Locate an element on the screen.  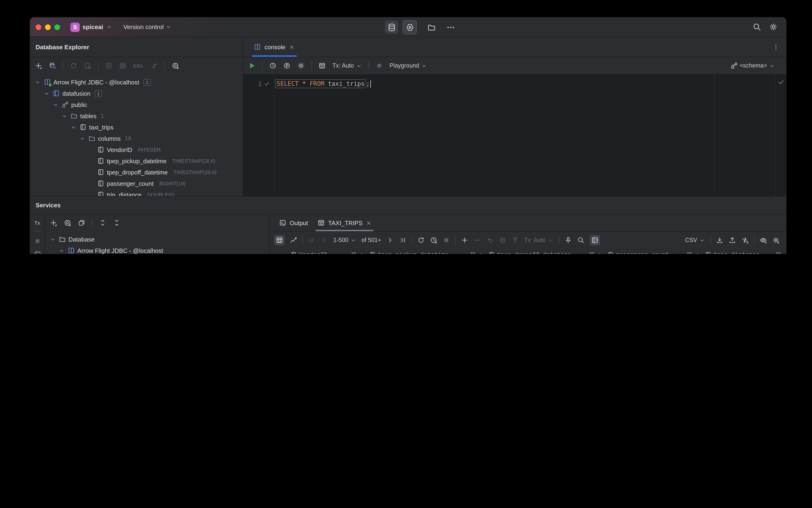
next-page-button is located at coordinates (390, 240).